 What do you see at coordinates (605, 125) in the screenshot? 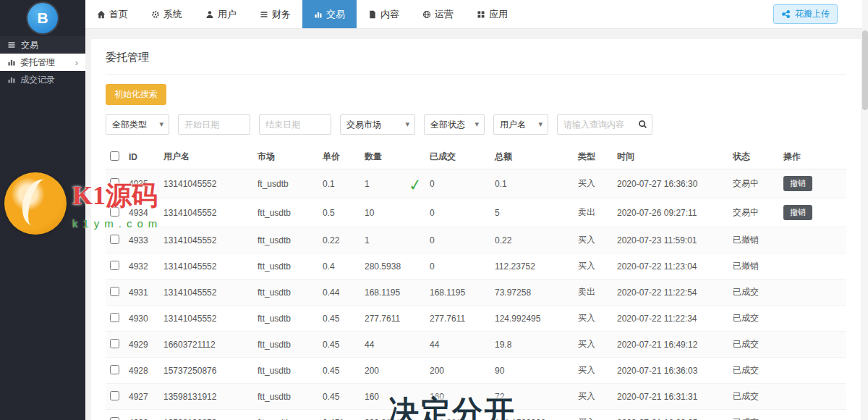
I see `search-box` at bounding box center [605, 125].